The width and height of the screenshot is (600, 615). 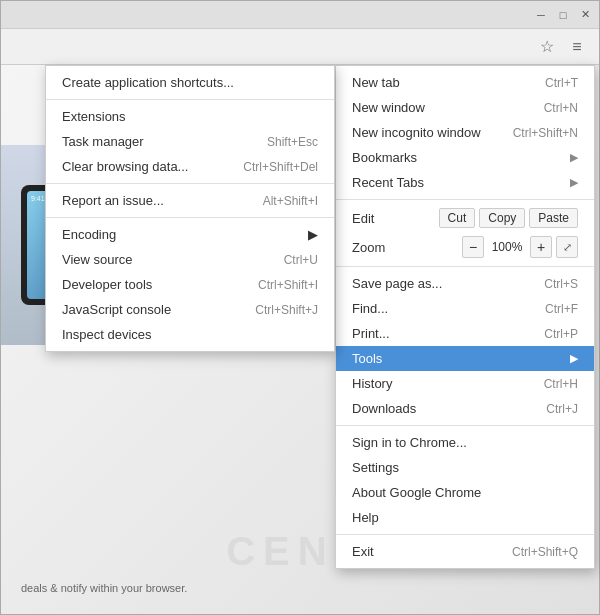 What do you see at coordinates (367, 358) in the screenshot?
I see `menu-tools-label: Tools` at bounding box center [367, 358].